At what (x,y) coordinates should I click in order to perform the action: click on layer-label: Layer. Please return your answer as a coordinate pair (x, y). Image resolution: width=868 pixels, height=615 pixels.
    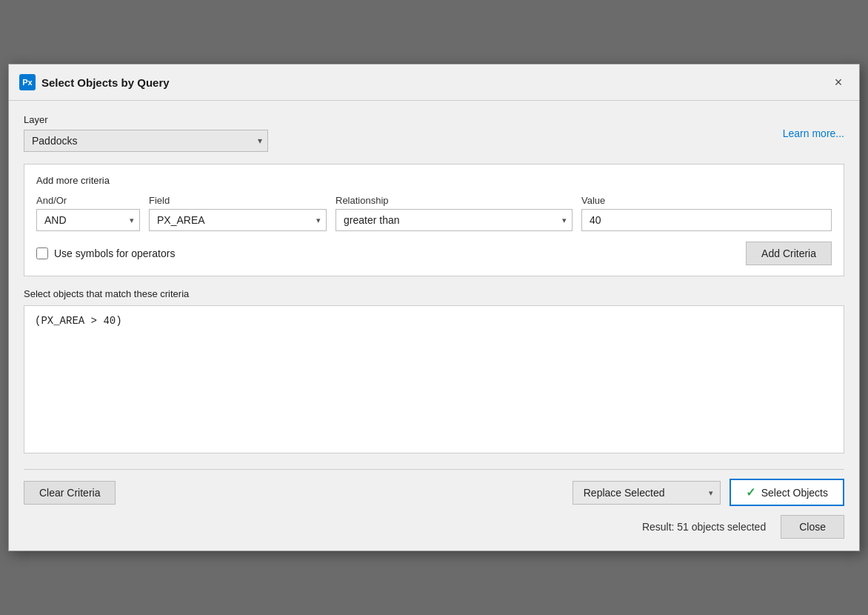
    Looking at the image, I should click on (146, 120).